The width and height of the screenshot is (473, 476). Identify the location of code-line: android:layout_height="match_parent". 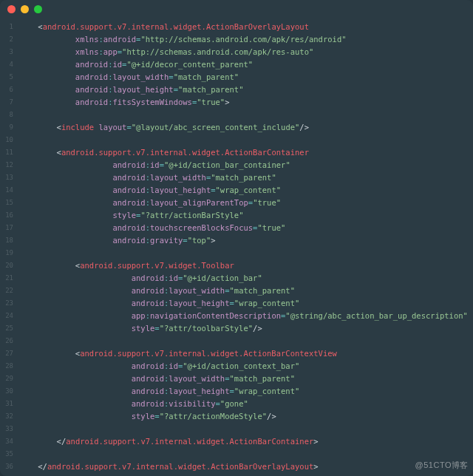
(246, 90).